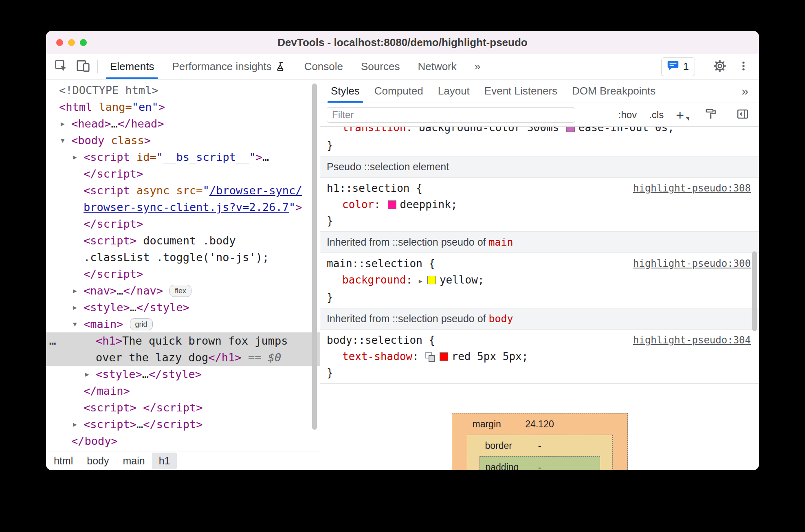 The width and height of the screenshot is (805, 532). I want to click on clipped-rule-area: transition: background-color 300ms ease-…, so click(539, 132).